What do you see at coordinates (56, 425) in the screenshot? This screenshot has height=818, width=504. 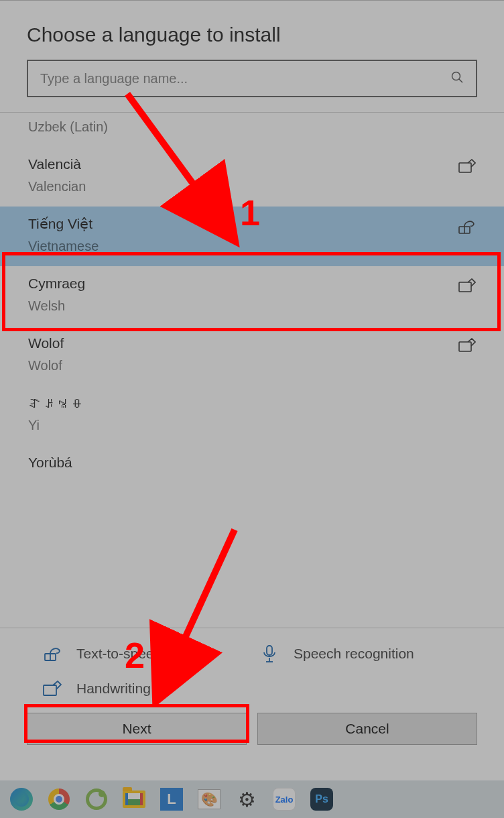 I see `language-english: Yi` at bounding box center [56, 425].